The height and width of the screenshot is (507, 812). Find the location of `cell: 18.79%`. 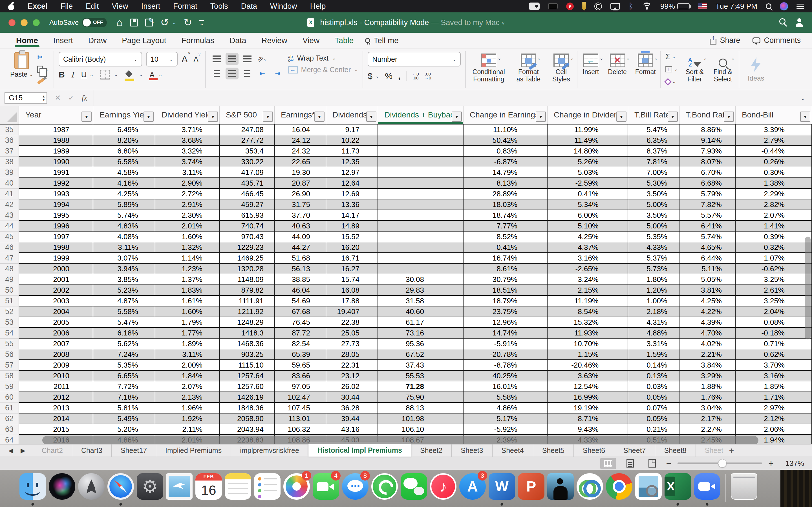

cell: 18.79% is located at coordinates (505, 301).